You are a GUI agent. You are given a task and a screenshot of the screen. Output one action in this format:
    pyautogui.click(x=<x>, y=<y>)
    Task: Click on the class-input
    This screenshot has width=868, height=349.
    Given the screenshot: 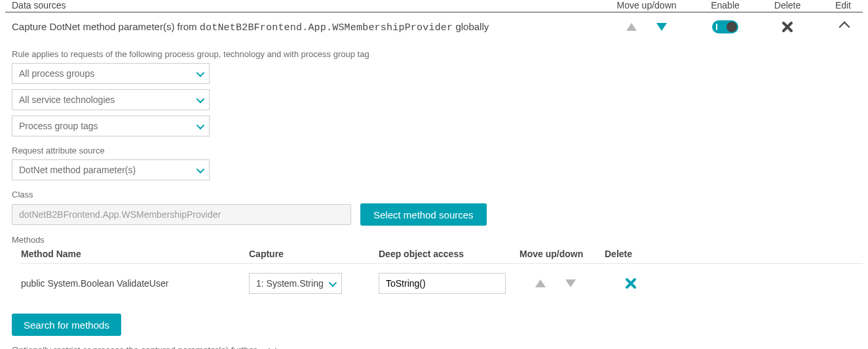 What is the action you would take?
    pyautogui.click(x=181, y=215)
    